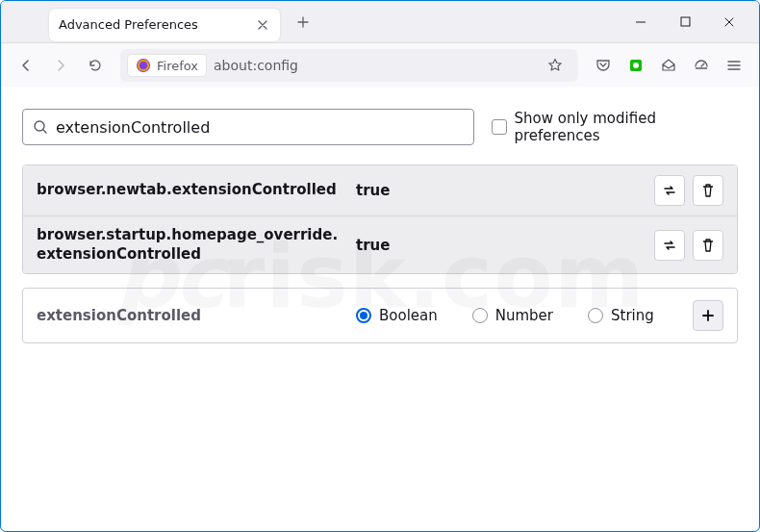 The height and width of the screenshot is (532, 760). What do you see at coordinates (380, 65) in the screenshot?
I see `nav-toolbar: Firefox about:config` at bounding box center [380, 65].